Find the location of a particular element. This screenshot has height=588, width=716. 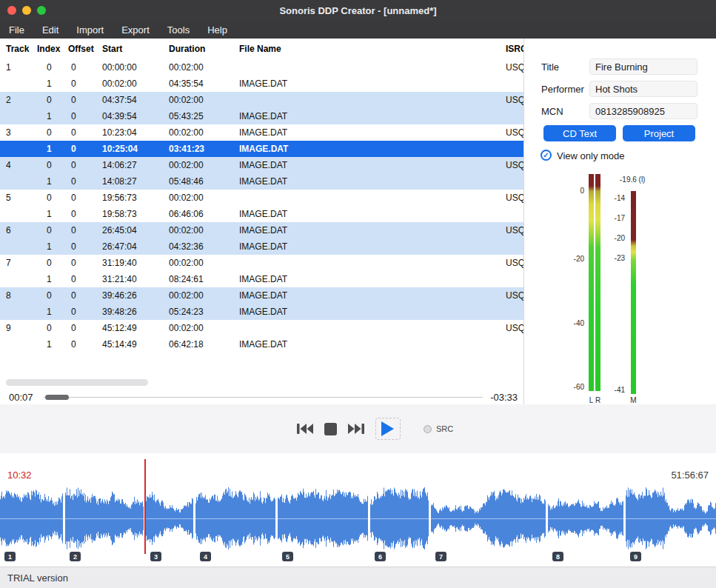

trial-version-label: TRIAL version is located at coordinates (38, 578).